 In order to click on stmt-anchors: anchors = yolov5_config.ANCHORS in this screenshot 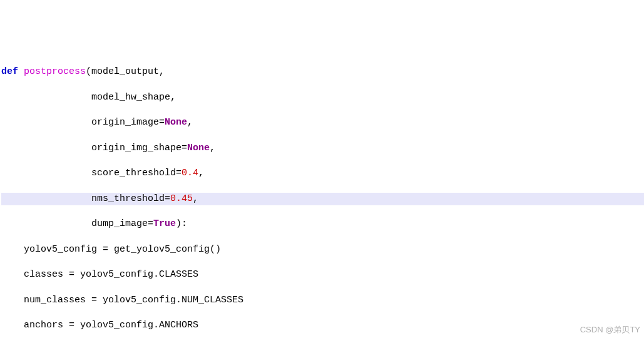, I will do `click(323, 325)`.